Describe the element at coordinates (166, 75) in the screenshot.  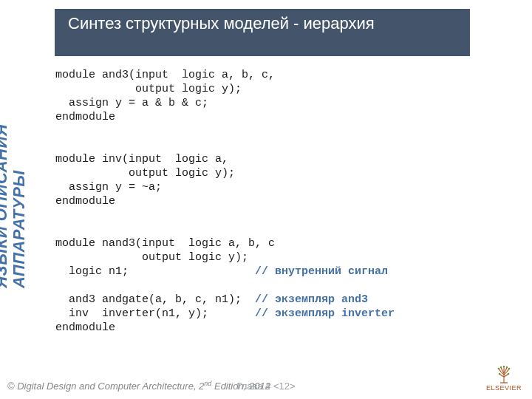
I see `code-line: module and3(input logic a, b, c,` at that location.